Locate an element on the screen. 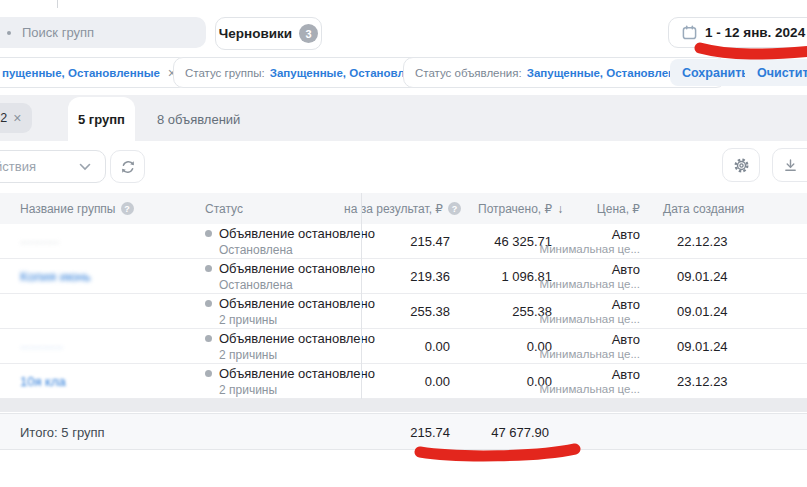 This screenshot has height=487, width=807. created-cell: 22.12.23 is located at coordinates (702, 241).